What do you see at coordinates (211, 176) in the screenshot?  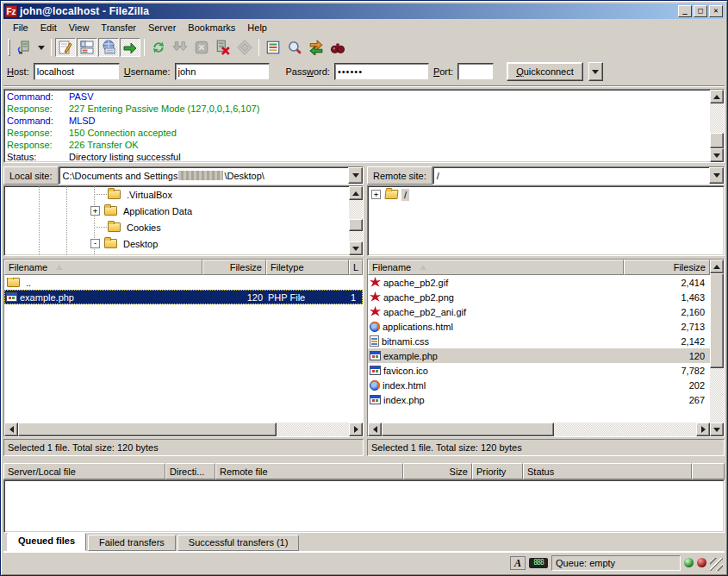 I see `local-site-combobox: C:\Documents and Settings\Desktop\` at bounding box center [211, 176].